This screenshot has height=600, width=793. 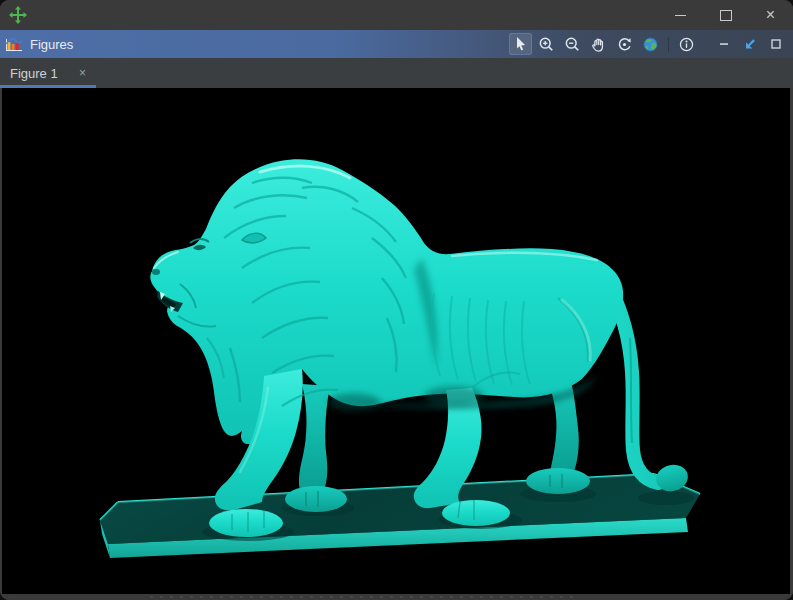 I want to click on zoom-in-tool-button, so click(x=546, y=44).